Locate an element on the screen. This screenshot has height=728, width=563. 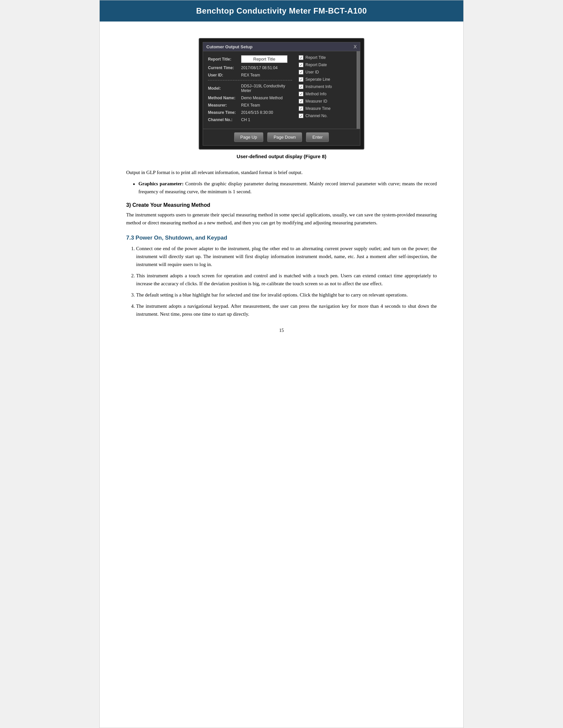
bullet-label-graphics: Graphics parameter: is located at coordinates (161, 184).